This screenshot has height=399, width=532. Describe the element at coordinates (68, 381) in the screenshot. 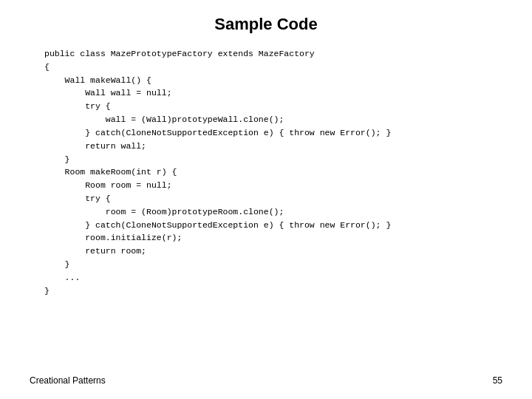

I see `footer-left: Creational Patterns` at that location.